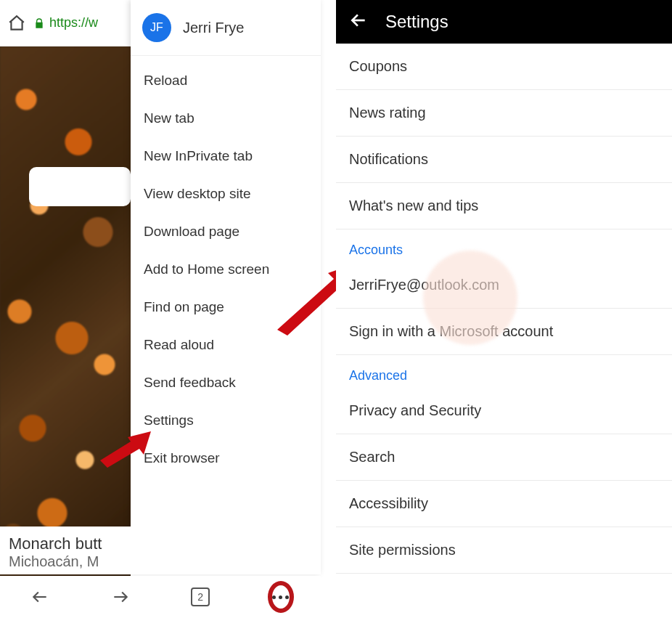 This screenshot has height=618, width=672. What do you see at coordinates (280, 597) in the screenshot?
I see `ellipsis-icon` at bounding box center [280, 597].